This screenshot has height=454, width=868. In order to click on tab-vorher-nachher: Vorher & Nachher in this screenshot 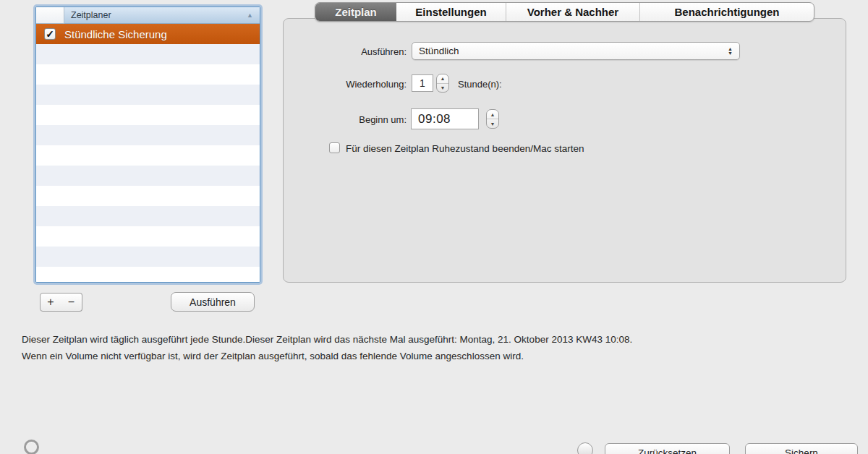, I will do `click(573, 12)`.